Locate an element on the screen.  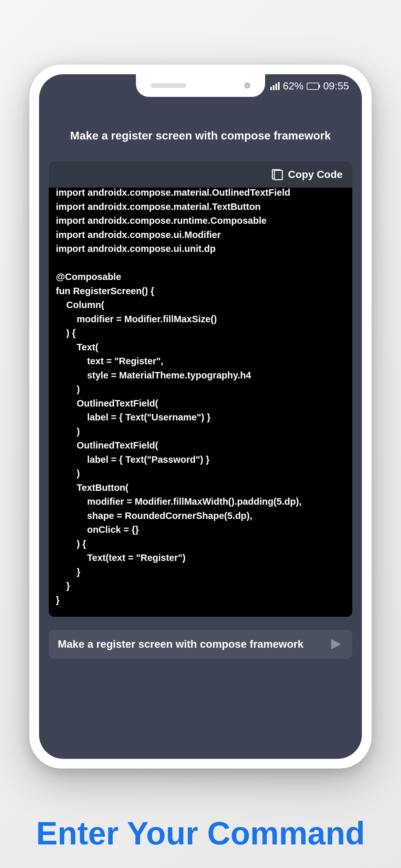
phone-notch is located at coordinates (201, 86).